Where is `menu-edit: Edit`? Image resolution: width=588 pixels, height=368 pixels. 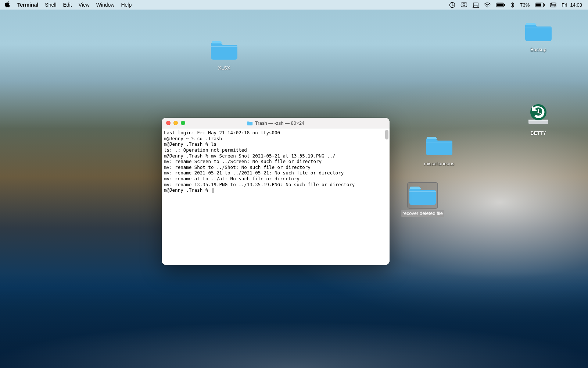 menu-edit: Edit is located at coordinates (67, 5).